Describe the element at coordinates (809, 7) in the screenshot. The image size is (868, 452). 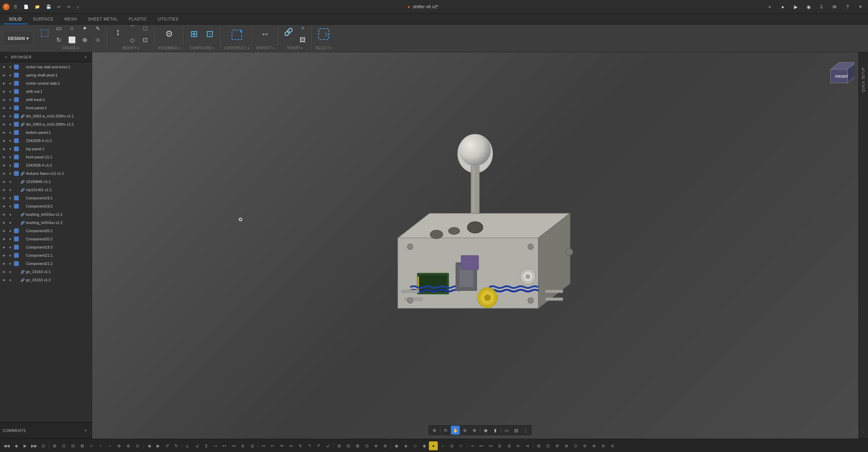
I see `account-btn: ◉` at that location.